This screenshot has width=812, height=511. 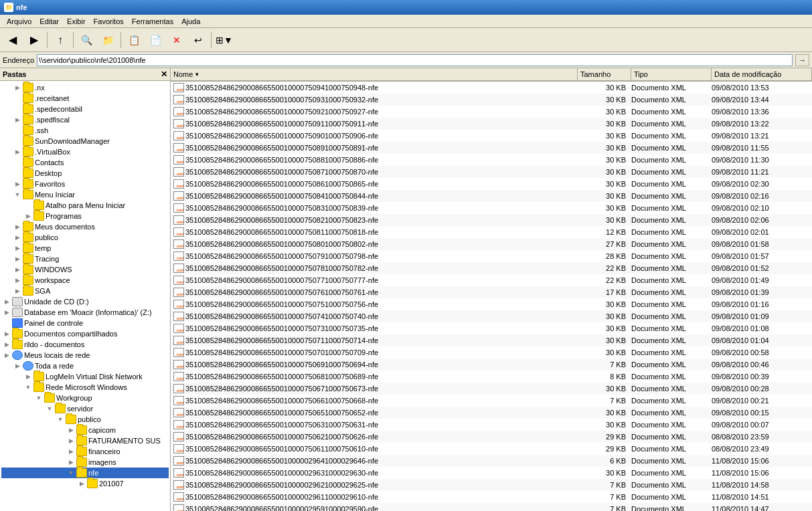 What do you see at coordinates (28, 377) in the screenshot?
I see `tree-expander-logmein: ▶` at bounding box center [28, 377].